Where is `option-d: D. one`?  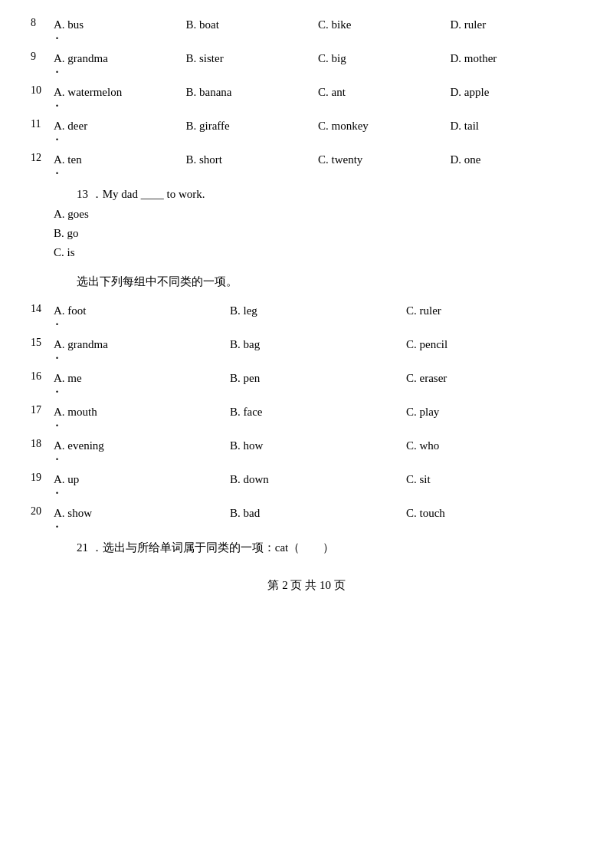
option-d: D. one is located at coordinates (516, 159).